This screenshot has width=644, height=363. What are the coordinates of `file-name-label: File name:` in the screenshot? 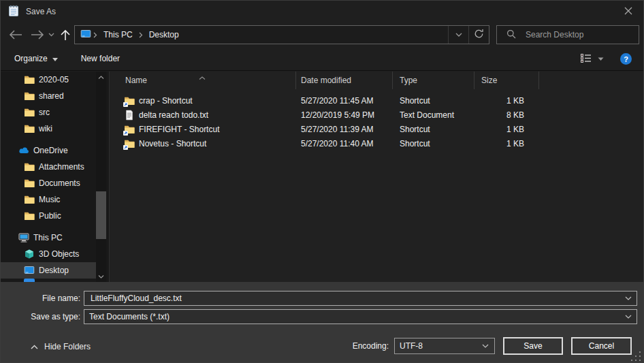 It's located at (42, 298).